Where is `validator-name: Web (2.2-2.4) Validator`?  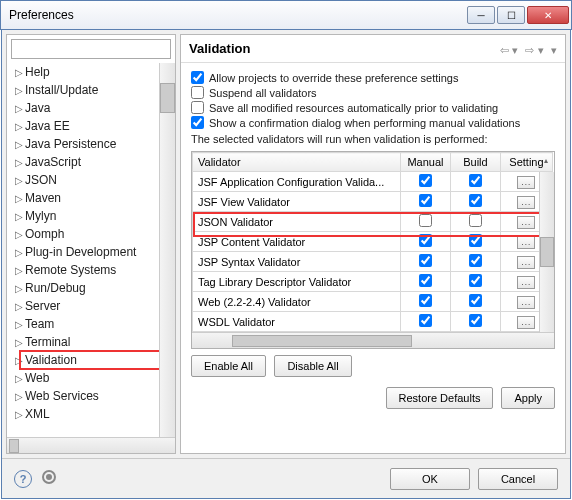
validator-name: Web (2.2-2.4) Validator is located at coordinates (297, 302).